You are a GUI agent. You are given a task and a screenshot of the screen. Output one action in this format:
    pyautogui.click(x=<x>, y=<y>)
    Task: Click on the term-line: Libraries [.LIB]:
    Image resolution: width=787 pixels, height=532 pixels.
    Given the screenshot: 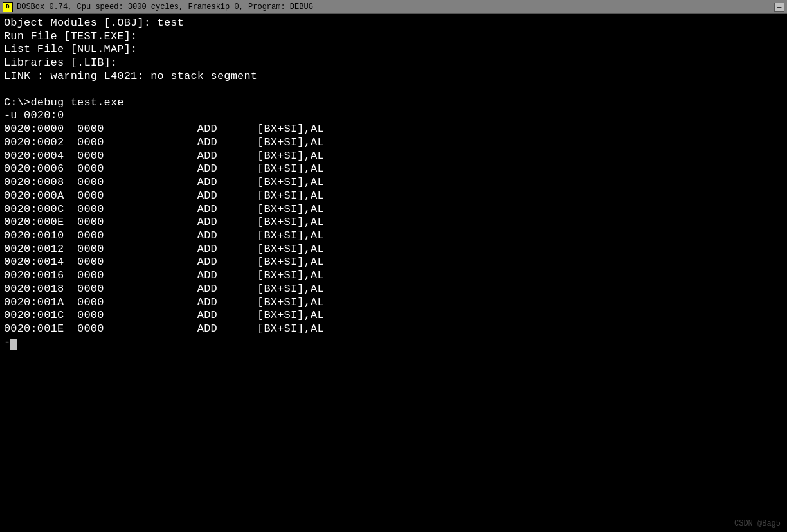 What is the action you would take?
    pyautogui.click(x=394, y=63)
    